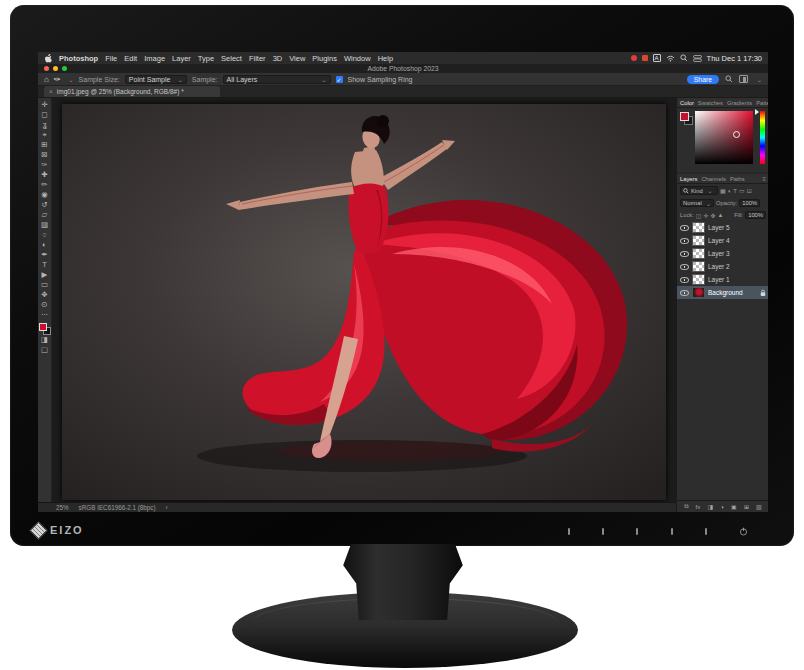 The width and height of the screenshot is (804, 670). What do you see at coordinates (762, 103) in the screenshot?
I see `tab-patterns: Patterns` at bounding box center [762, 103].